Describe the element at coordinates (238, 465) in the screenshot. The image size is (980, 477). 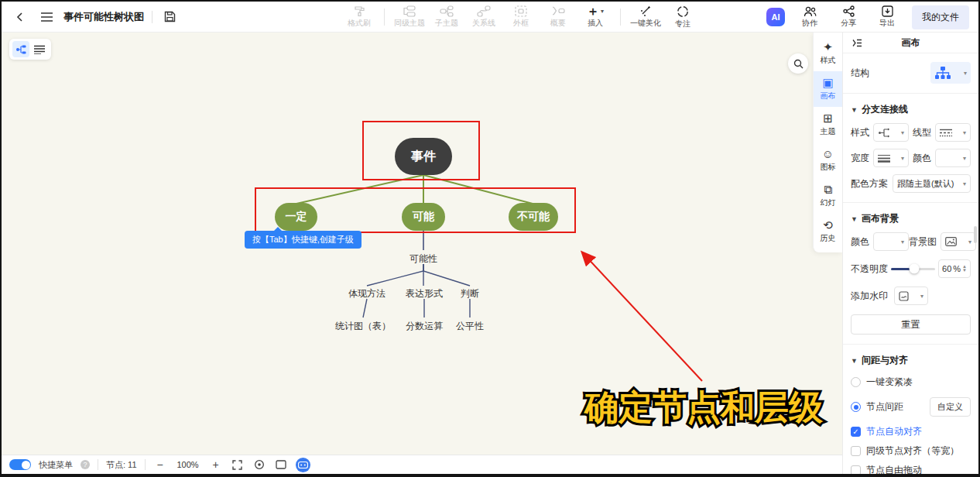
I see `fullscreen-icon` at that location.